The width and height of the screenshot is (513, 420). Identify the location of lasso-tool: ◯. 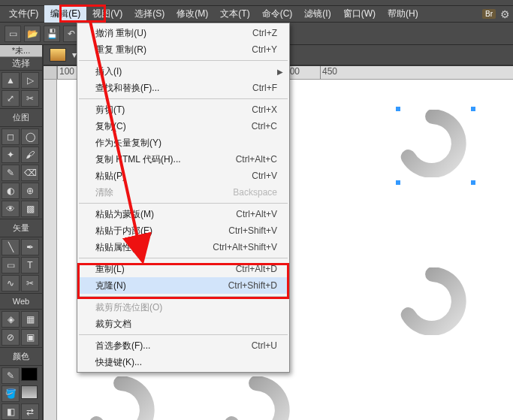
(30, 137).